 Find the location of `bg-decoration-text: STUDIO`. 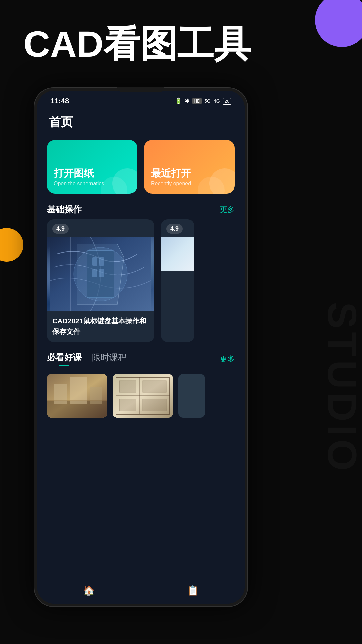

bg-decoration-text: STUDIO is located at coordinates (341, 388).